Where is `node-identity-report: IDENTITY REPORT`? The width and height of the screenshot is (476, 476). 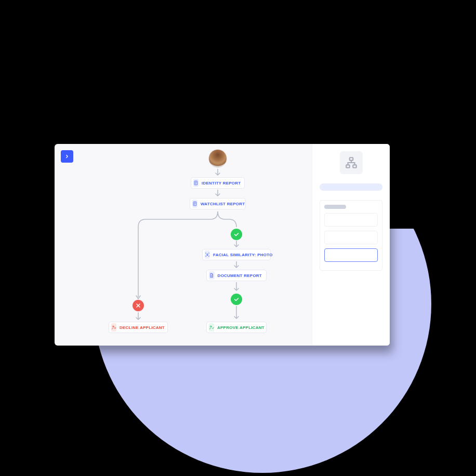
node-identity-report: IDENTITY REPORT is located at coordinates (218, 183).